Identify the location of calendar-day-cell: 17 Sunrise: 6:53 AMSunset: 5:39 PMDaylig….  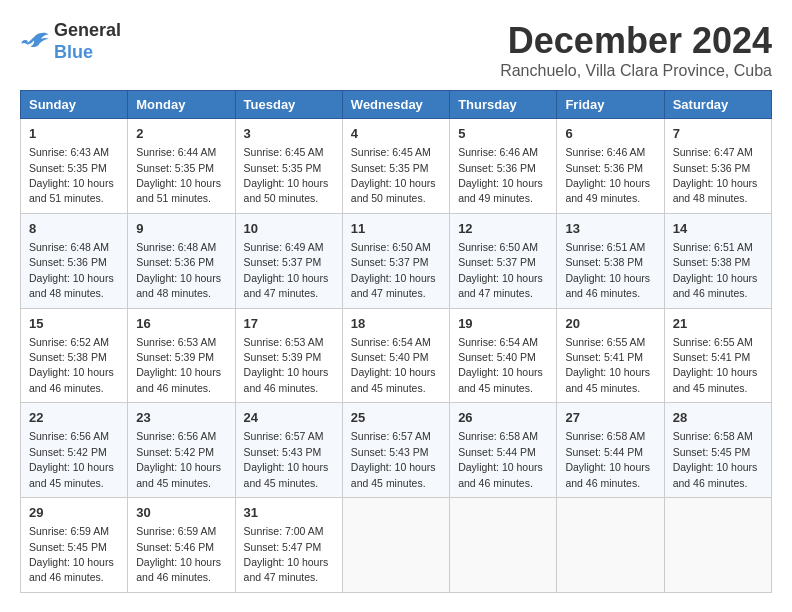
(288, 356).